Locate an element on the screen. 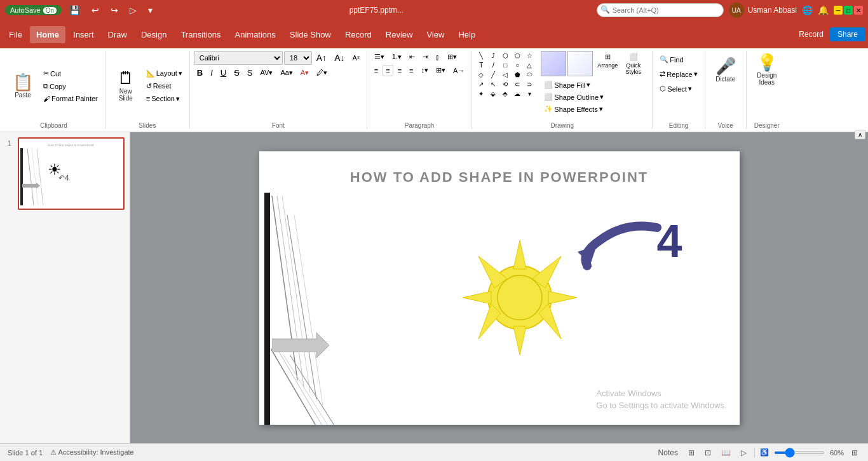  convert-text-button: A→ is located at coordinates (459, 71).